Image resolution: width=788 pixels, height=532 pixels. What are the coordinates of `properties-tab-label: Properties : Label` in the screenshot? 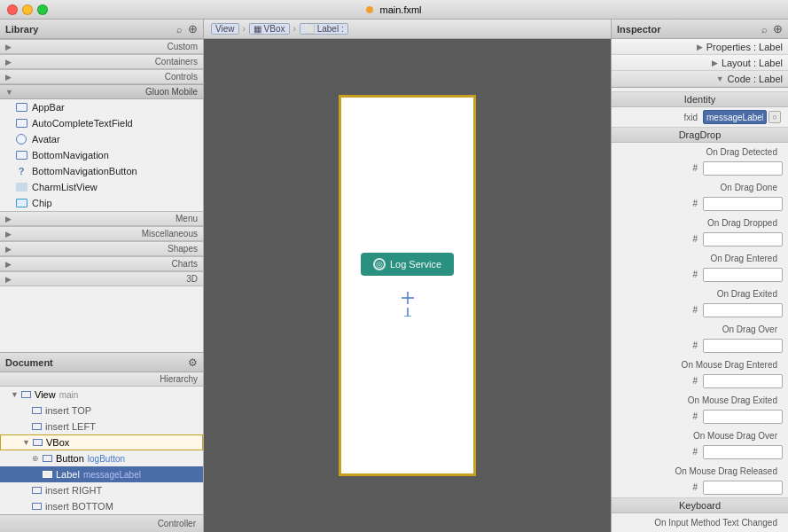 It's located at (745, 47).